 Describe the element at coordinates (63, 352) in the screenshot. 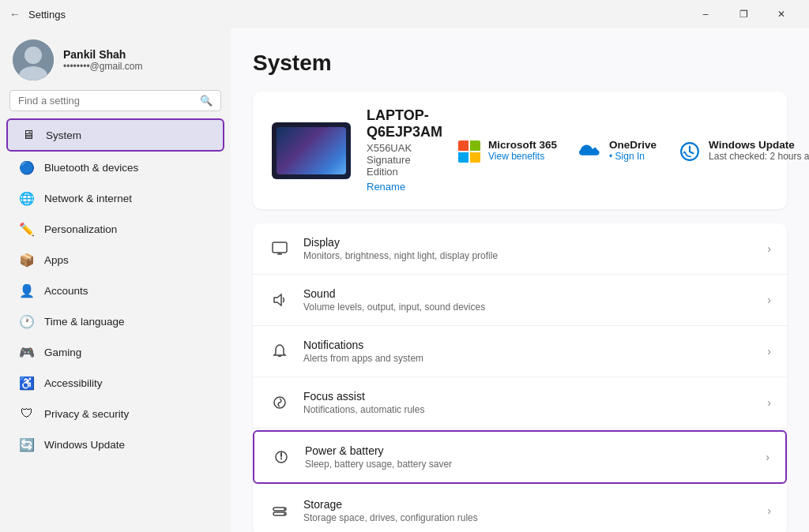

I see `sidebar-label-gaming: Gaming` at that location.